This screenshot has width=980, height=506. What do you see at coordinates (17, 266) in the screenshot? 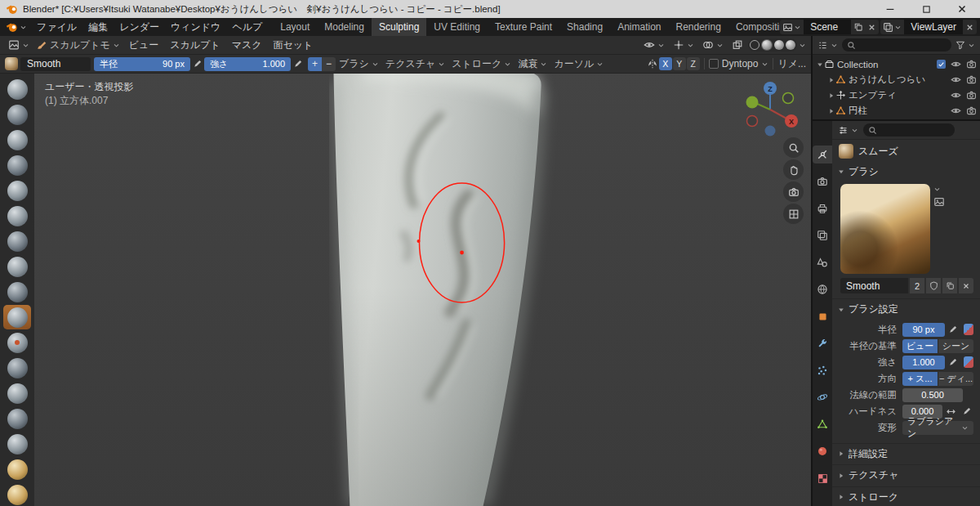
I see `sculpt-brush-crease-icon` at bounding box center [17, 266].